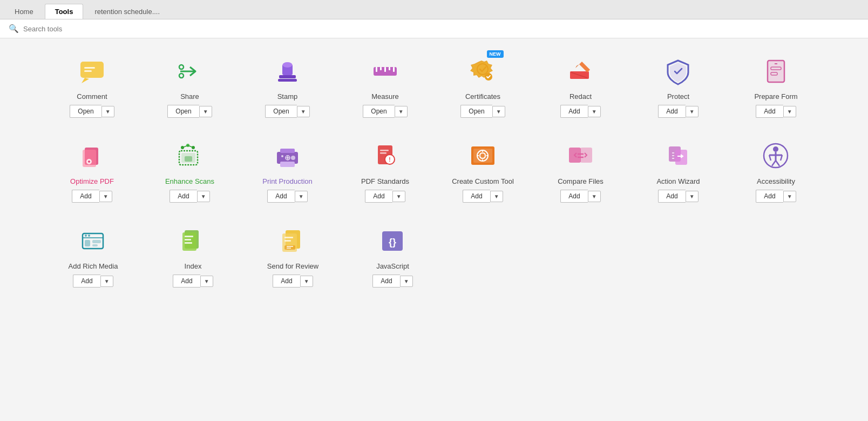 Image resolution: width=868 pixels, height=421 pixels. Describe the element at coordinates (106, 197) in the screenshot. I see `tool-optimize-pdf-dropdown-btn: ▼` at that location.